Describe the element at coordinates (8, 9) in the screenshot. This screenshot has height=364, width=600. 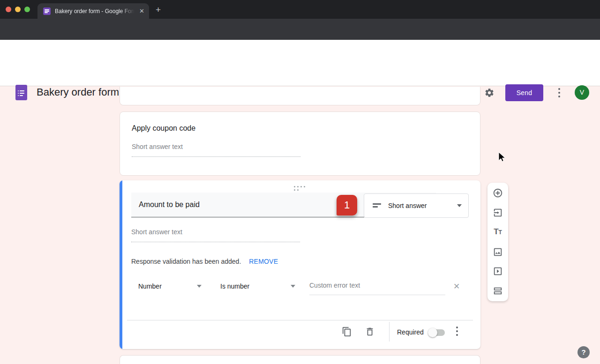
I see `window-close-button` at that location.